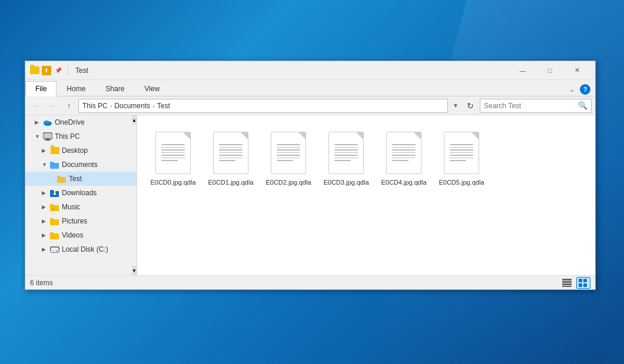 This screenshot has width=624, height=364. Describe the element at coordinates (81, 249) in the screenshot. I see `sidebar-item-local-disk: ▶ Local Disk (C:)` at that location.